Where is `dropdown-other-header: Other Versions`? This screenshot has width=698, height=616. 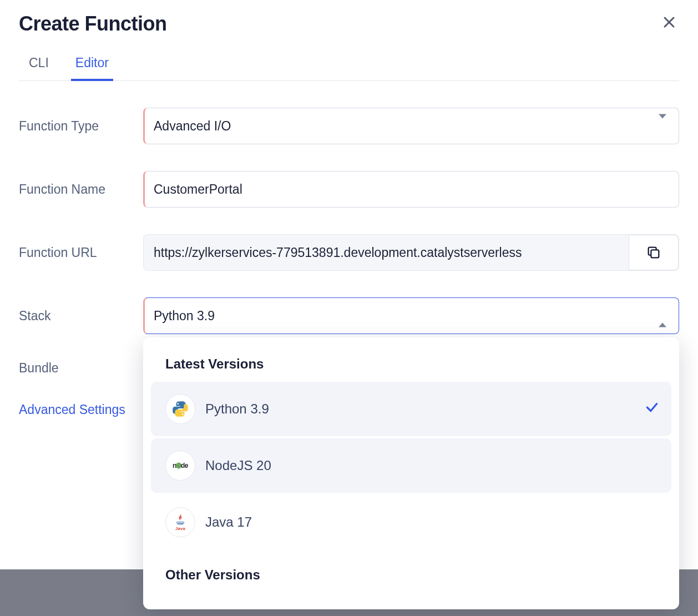 dropdown-other-header: Other Versions is located at coordinates (411, 572).